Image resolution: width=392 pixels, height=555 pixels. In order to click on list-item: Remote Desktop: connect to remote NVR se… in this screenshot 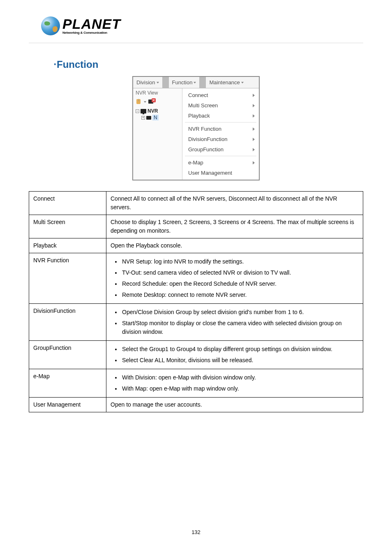, I will do `click(240, 295)`.